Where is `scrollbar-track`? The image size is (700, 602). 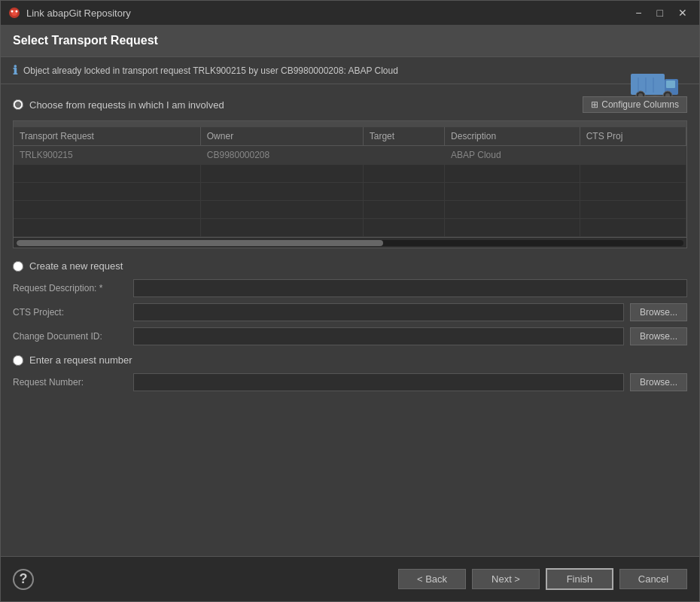 scrollbar-track is located at coordinates (350, 243).